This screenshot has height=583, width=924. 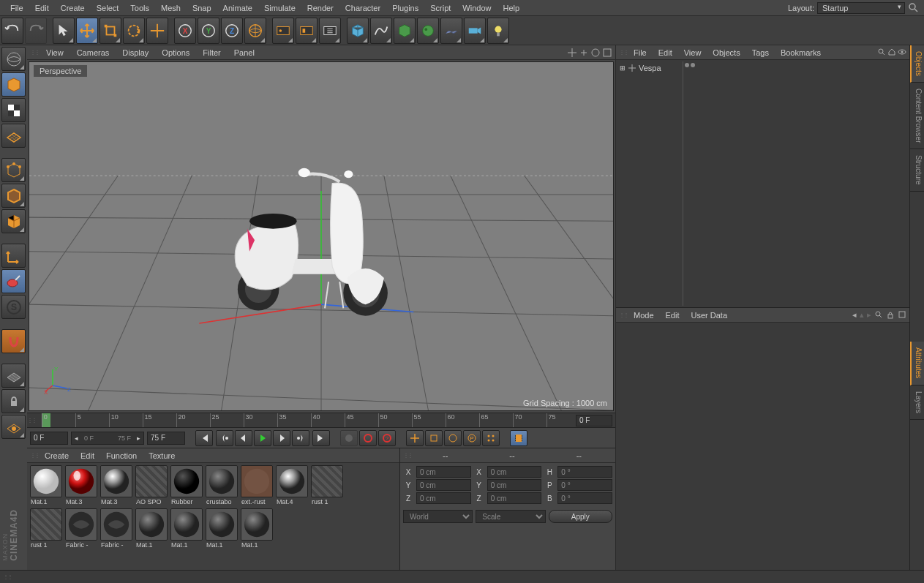 I want to click on menu-mesh: Mesh, so click(x=171, y=8).